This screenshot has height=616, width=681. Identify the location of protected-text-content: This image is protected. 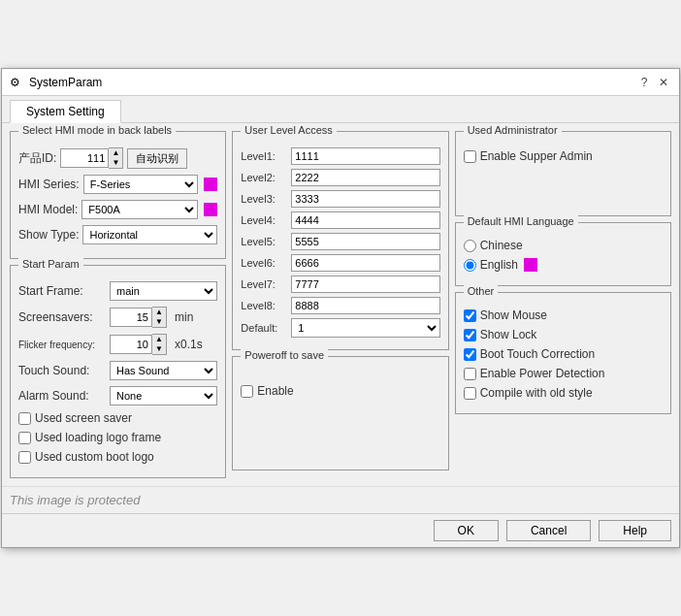
(75, 501).